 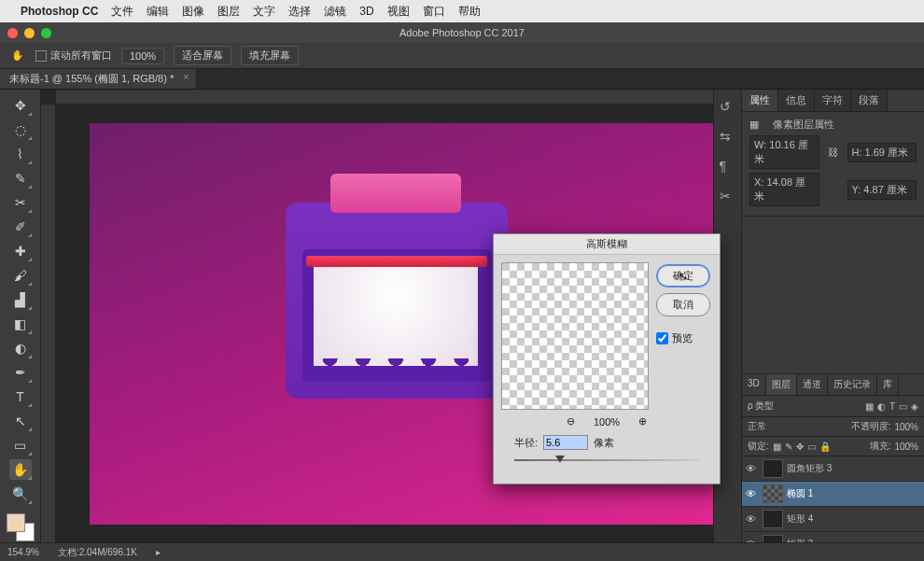 I want to click on menu-view: 视图, so click(x=399, y=11).